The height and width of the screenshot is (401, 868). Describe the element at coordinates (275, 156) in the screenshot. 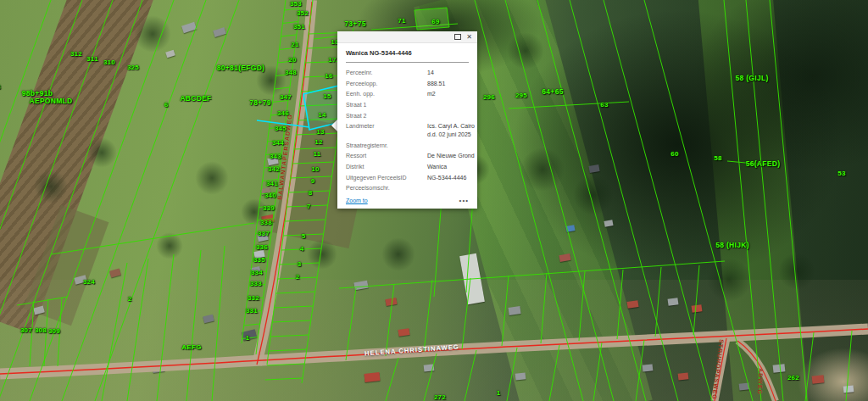

I see `parcel-label: 343` at that location.